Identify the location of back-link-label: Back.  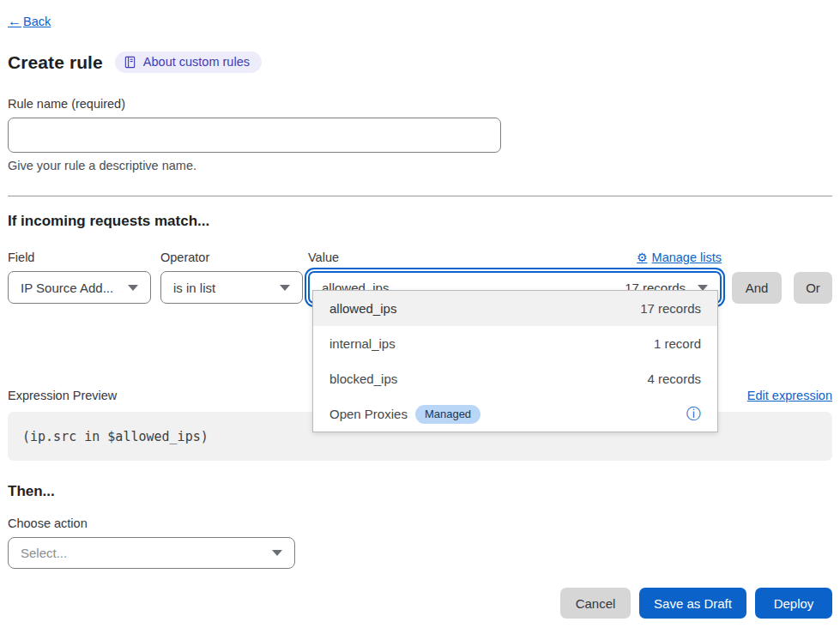
(37, 21).